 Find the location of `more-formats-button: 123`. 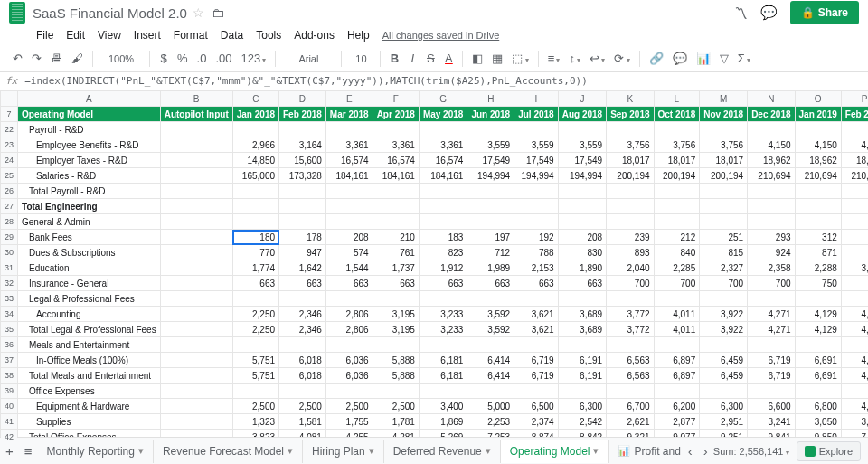

more-formats-button: 123 is located at coordinates (253, 58).